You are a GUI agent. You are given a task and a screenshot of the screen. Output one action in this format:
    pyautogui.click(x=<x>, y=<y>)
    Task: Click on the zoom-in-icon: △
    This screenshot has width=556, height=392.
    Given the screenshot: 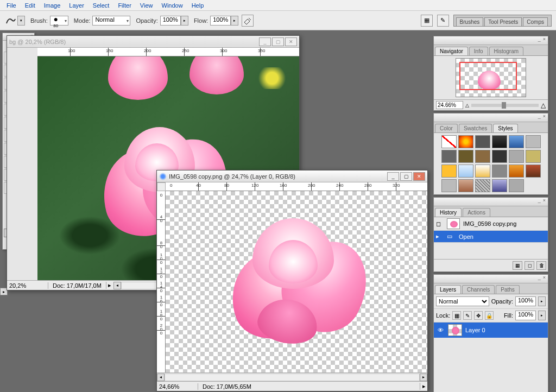 What is the action you would take?
    pyautogui.click(x=543, y=105)
    